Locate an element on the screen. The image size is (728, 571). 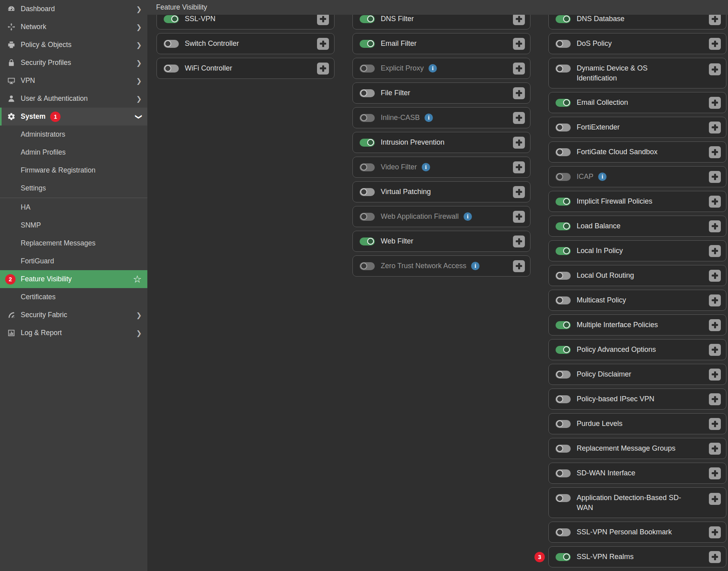
implicit-firewall-policies-toggle is located at coordinates (563, 202).